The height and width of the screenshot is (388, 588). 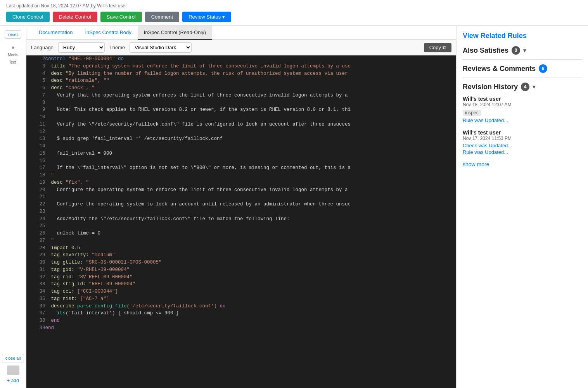 What do you see at coordinates (117, 47) in the screenshot?
I see `theme-label: Theme` at bounding box center [117, 47].